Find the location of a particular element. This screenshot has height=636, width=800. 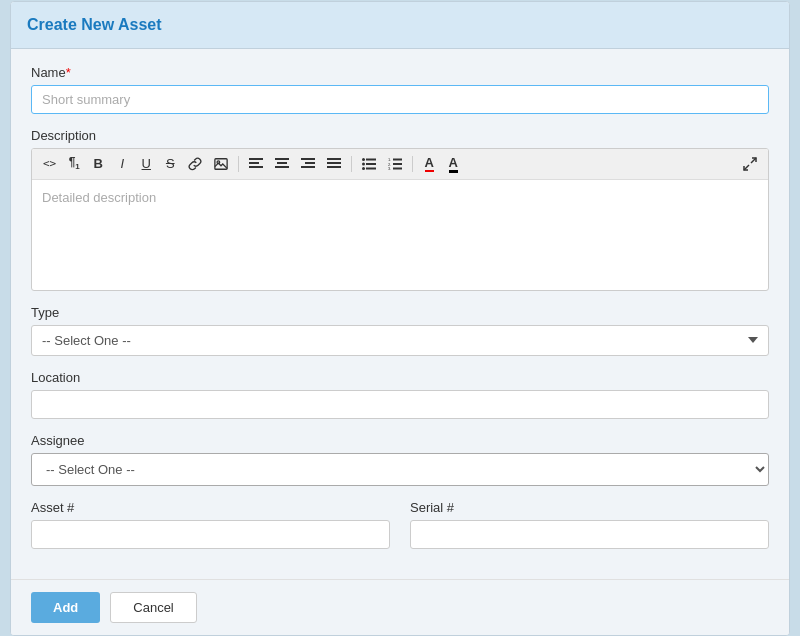

serial-num-group: Serial # is located at coordinates (590, 524).